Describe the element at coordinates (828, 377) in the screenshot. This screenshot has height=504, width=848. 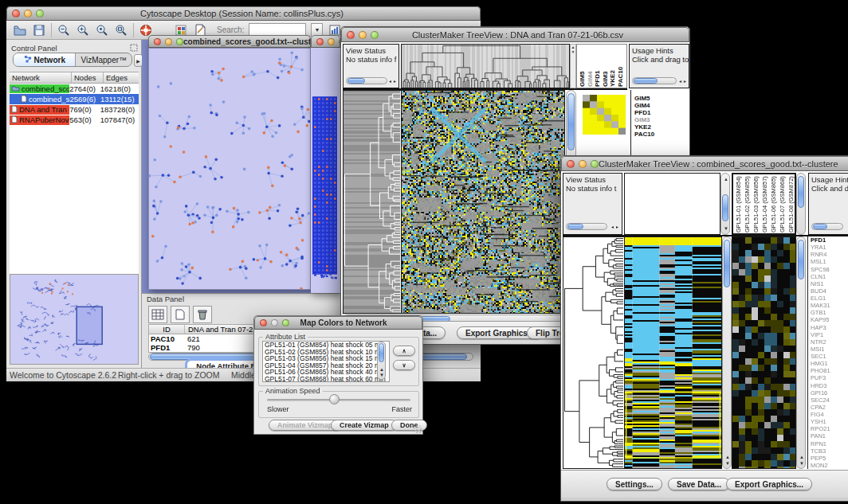
I see `gene-label: PUF3` at that location.